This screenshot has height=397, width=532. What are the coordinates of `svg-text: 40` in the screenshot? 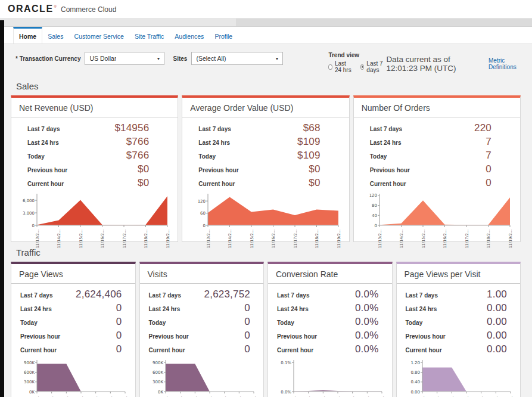 It's located at (374, 216).